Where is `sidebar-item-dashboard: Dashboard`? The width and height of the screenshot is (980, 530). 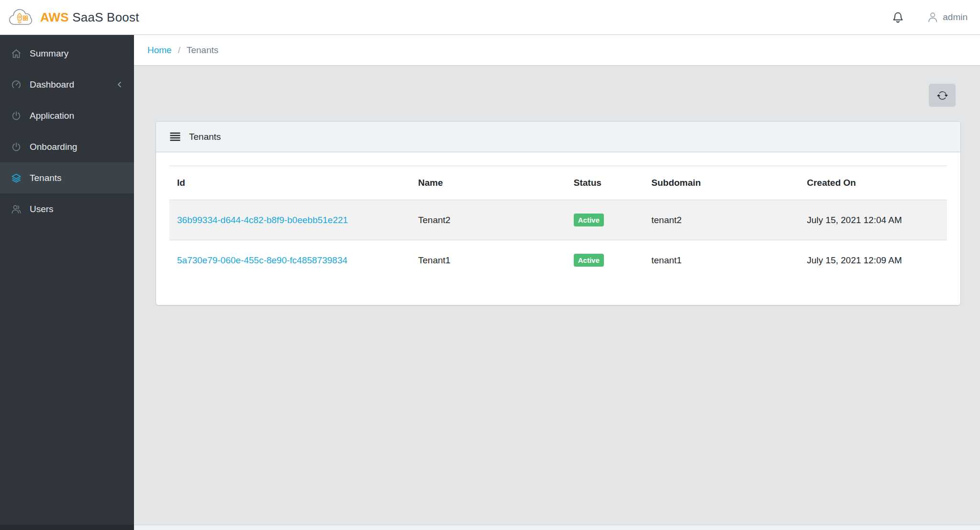
sidebar-item-dashboard: Dashboard is located at coordinates (67, 84).